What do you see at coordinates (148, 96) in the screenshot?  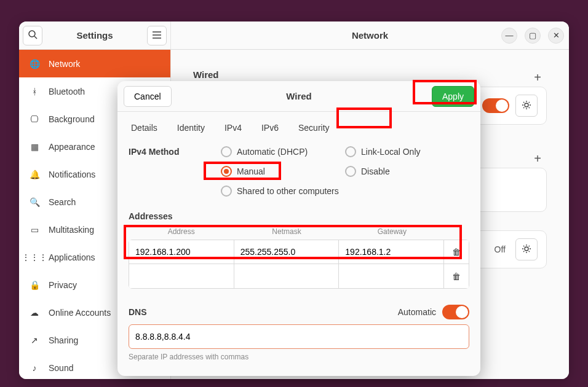 I see `cancel-label: Cancel` at bounding box center [148, 96].